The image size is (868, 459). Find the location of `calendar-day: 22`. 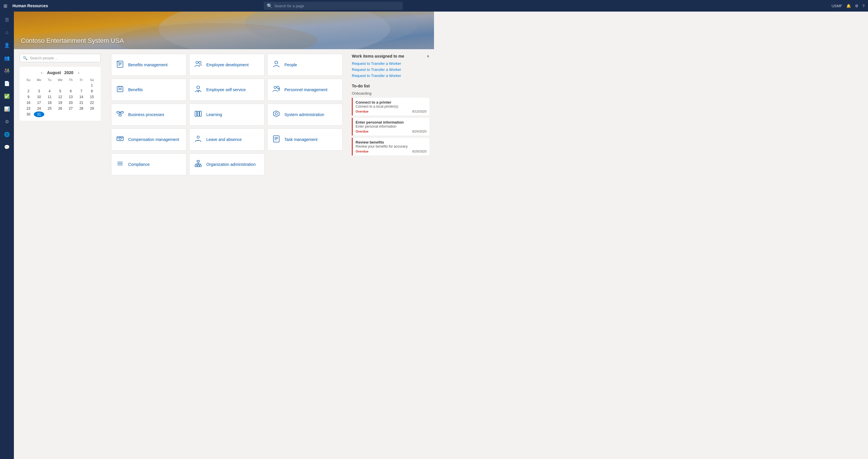

calendar-day: 22 is located at coordinates (92, 102).